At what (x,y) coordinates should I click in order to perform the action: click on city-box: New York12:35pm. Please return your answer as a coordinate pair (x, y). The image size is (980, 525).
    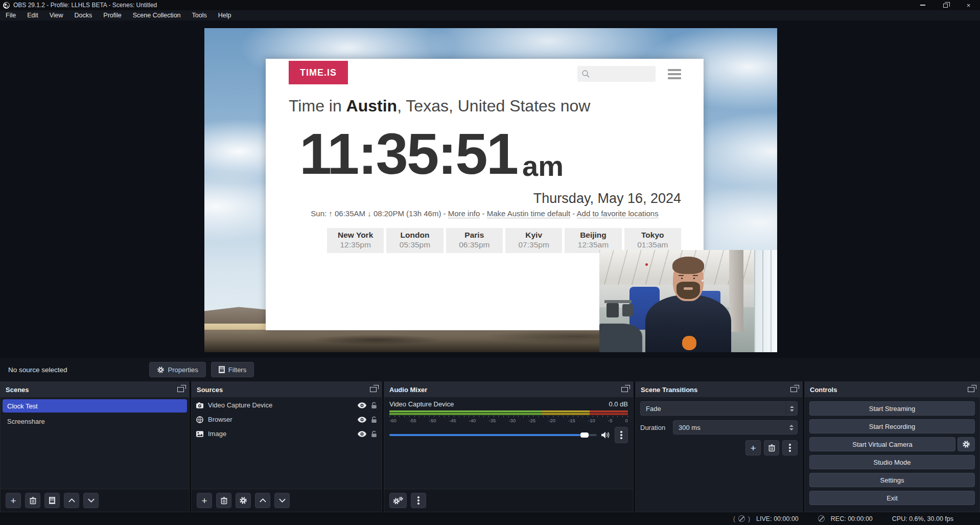
    Looking at the image, I should click on (356, 240).